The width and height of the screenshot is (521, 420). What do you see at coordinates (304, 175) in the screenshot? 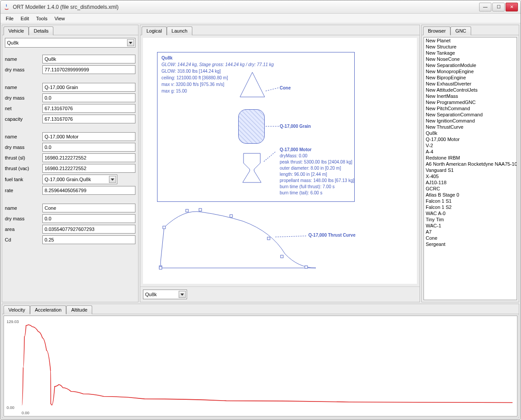
I see `motor-line-3: length: 96.00 in [2.44 m]` at bounding box center [304, 175].